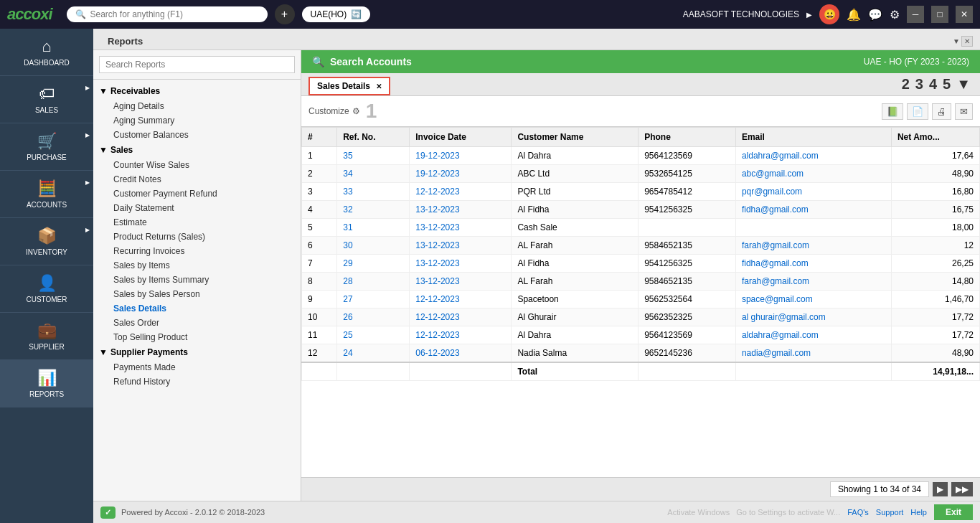 The height and width of the screenshot is (523, 980). I want to click on next-page-button: ▶, so click(940, 489).